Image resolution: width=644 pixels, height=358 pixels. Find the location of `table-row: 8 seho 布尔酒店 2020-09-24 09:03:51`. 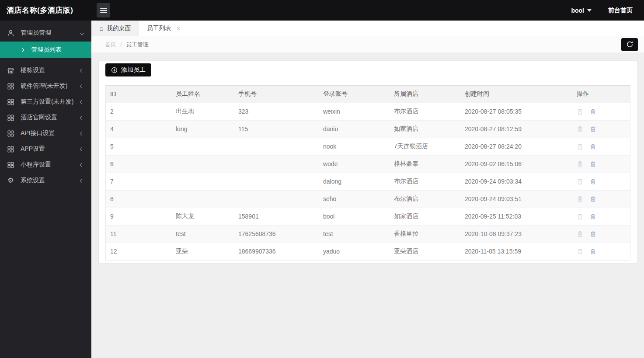

table-row: 8 seho 布尔酒店 2020-09-24 09:03:51 is located at coordinates (368, 199).